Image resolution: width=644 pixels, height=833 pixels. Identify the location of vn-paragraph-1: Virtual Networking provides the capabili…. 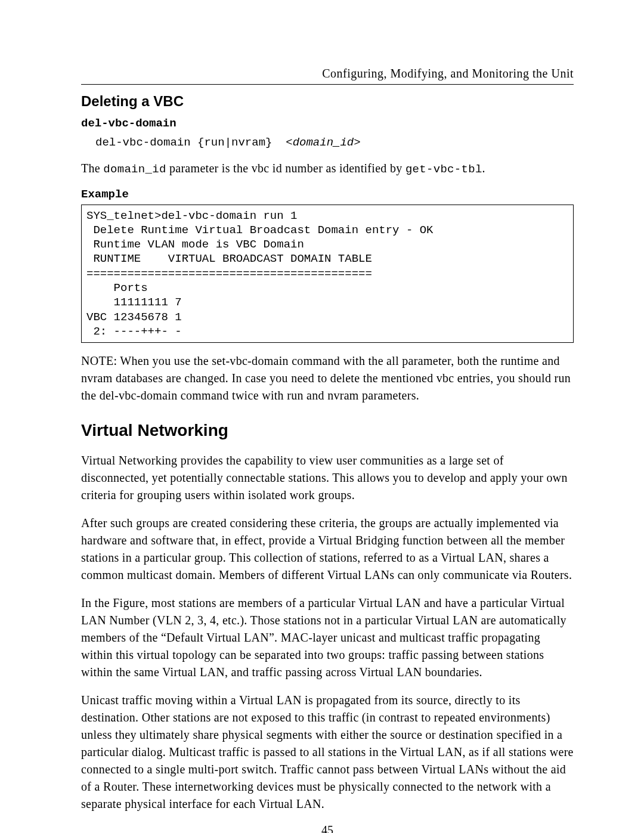
(327, 478).